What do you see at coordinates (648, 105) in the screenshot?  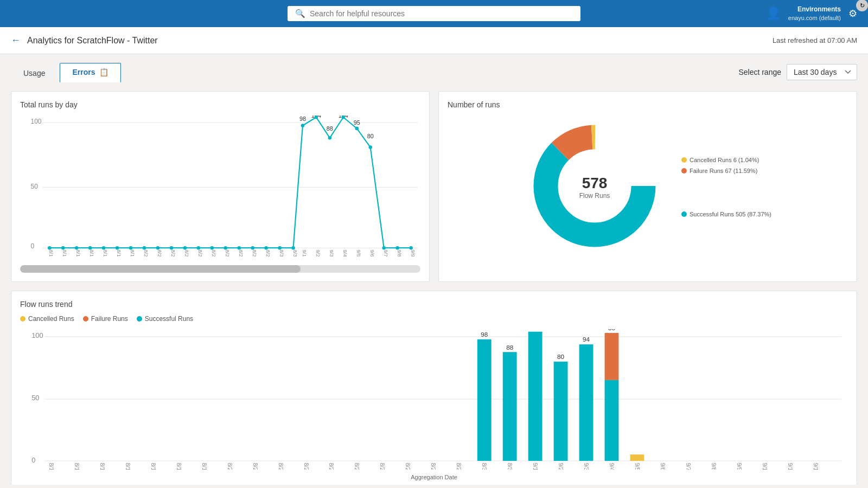 I see `number-of-runs-title: Number of runs` at bounding box center [648, 105].